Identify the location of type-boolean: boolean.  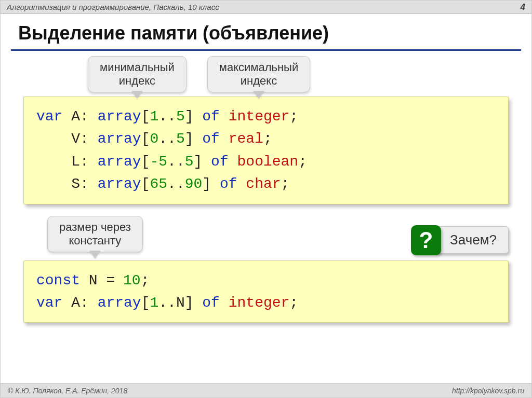
(268, 162).